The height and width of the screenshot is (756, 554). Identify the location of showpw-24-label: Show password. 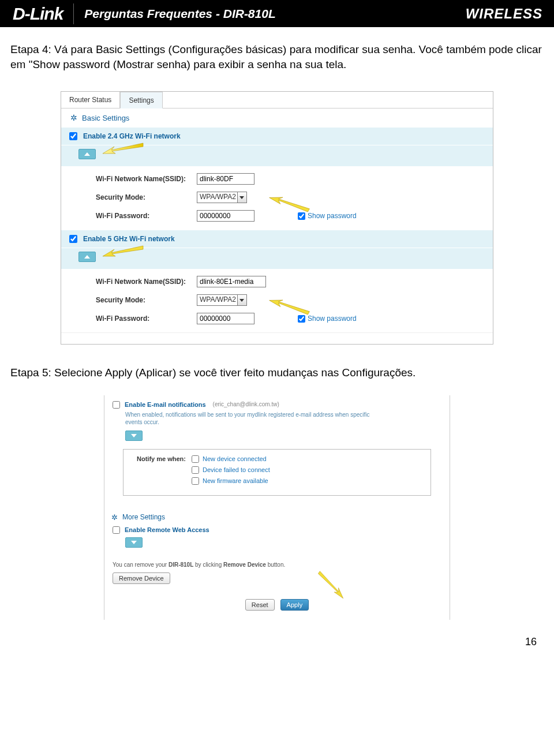
(332, 216).